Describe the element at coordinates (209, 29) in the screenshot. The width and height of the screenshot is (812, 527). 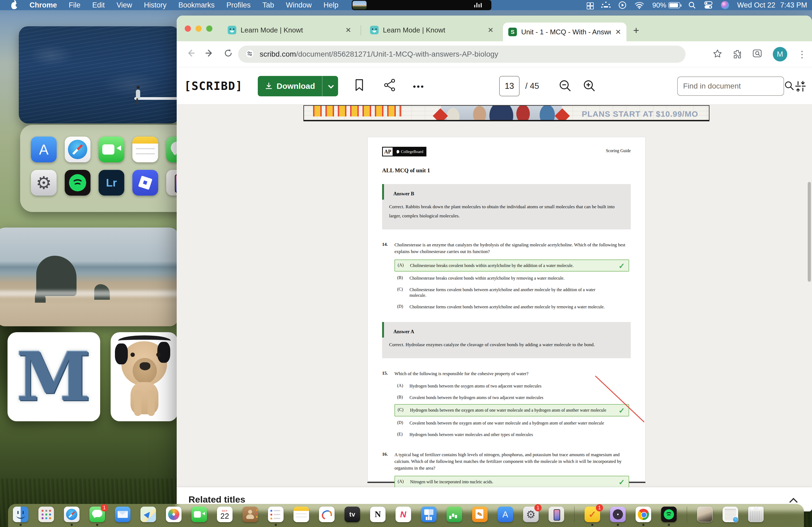
I see `zoom-window-button` at that location.